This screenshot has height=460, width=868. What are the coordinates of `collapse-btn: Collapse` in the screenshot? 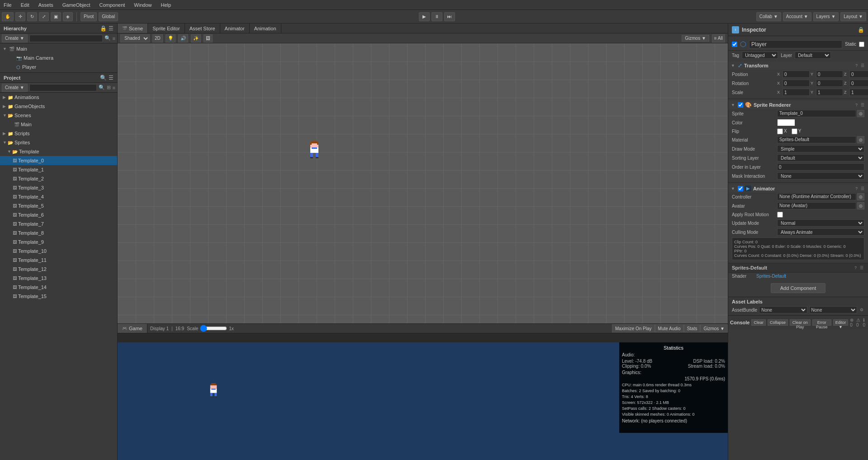 It's located at (778, 322).